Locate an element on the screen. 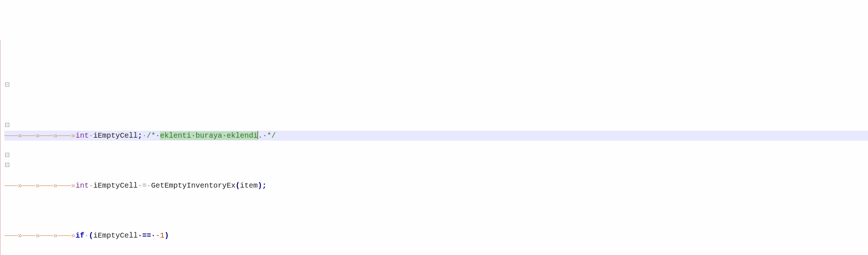 This screenshot has width=868, height=255. code-line: ———»———»———»———»if·(iEmptyCell·==·-1) is located at coordinates (436, 235).